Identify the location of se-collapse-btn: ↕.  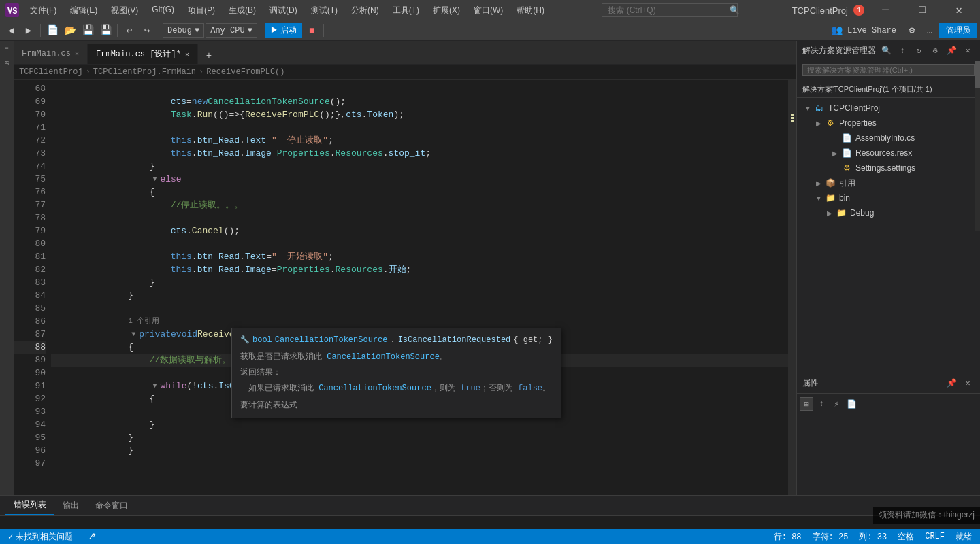
(902, 51).